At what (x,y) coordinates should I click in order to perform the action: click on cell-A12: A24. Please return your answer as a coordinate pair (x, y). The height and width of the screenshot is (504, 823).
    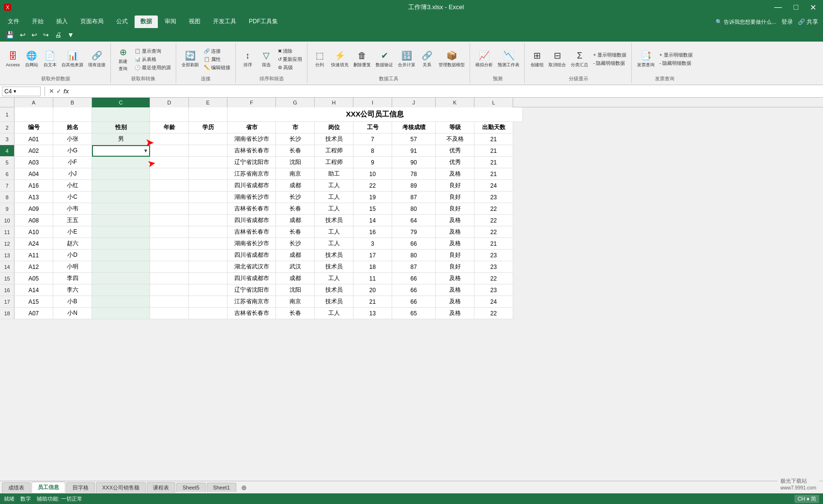
    Looking at the image, I should click on (34, 244).